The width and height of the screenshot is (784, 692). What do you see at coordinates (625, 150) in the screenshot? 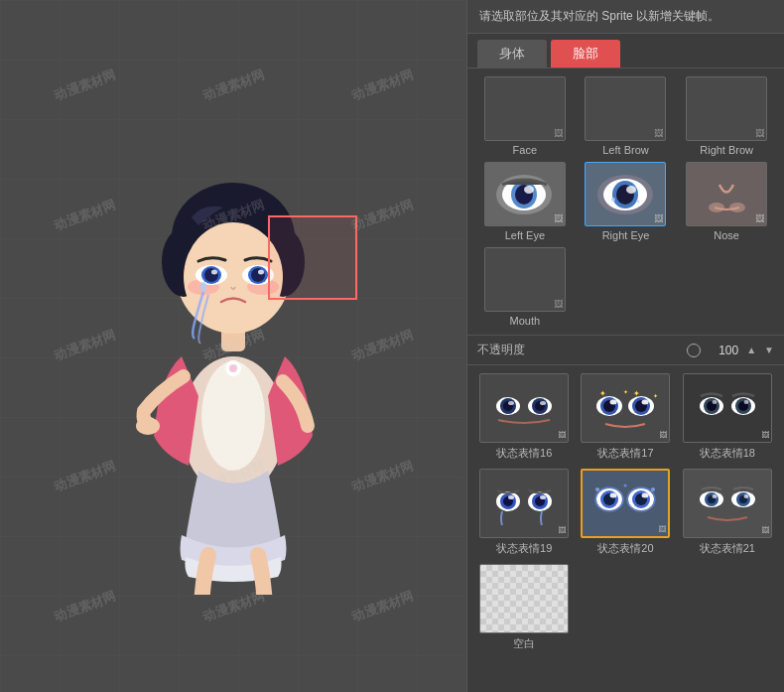
I see `part-left-brow-label: Left Brow` at bounding box center [625, 150].